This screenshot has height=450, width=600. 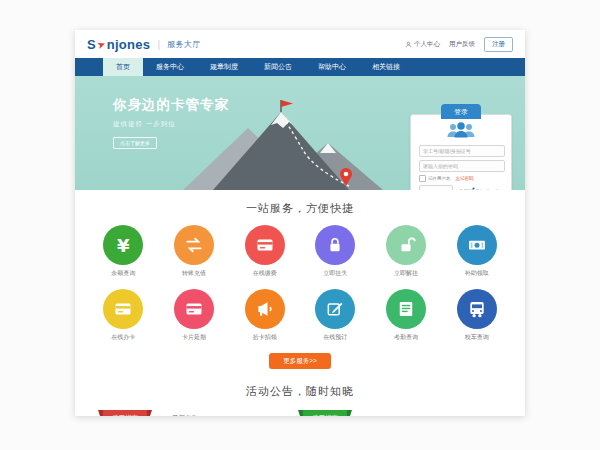 I want to click on banner-copy: 你身边的卡管专家 提供捷径 一步到位 点击了解更多, so click(x=171, y=122).